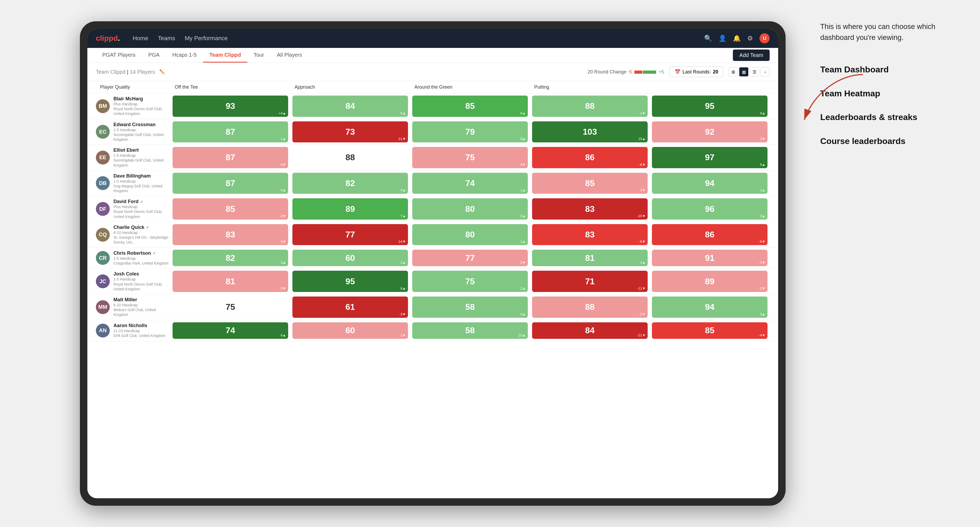  Describe the element at coordinates (142, 135) in the screenshot. I see `player-meta: 1-5 Handicap Sunningdale Golf Club, Unit…` at that location.